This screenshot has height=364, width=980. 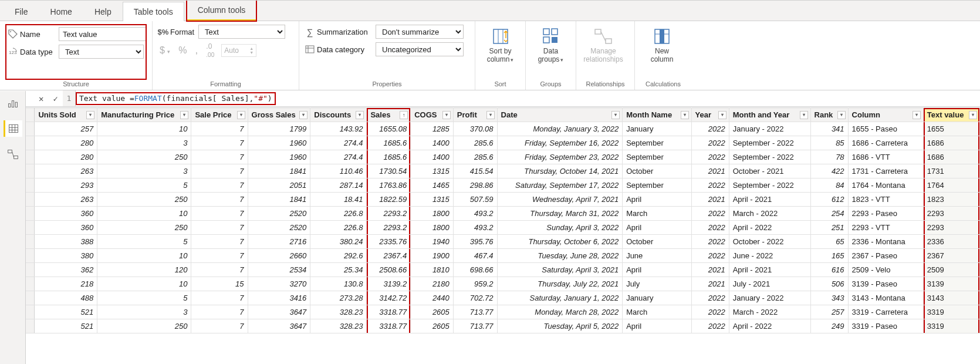 I want to click on cell: 2508.66, so click(x=388, y=270).